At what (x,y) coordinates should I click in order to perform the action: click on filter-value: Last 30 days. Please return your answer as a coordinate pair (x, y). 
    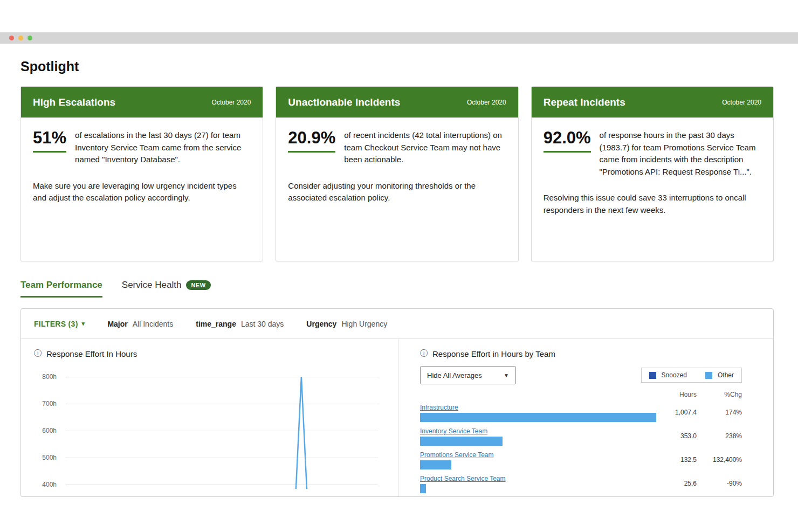
    Looking at the image, I should click on (262, 324).